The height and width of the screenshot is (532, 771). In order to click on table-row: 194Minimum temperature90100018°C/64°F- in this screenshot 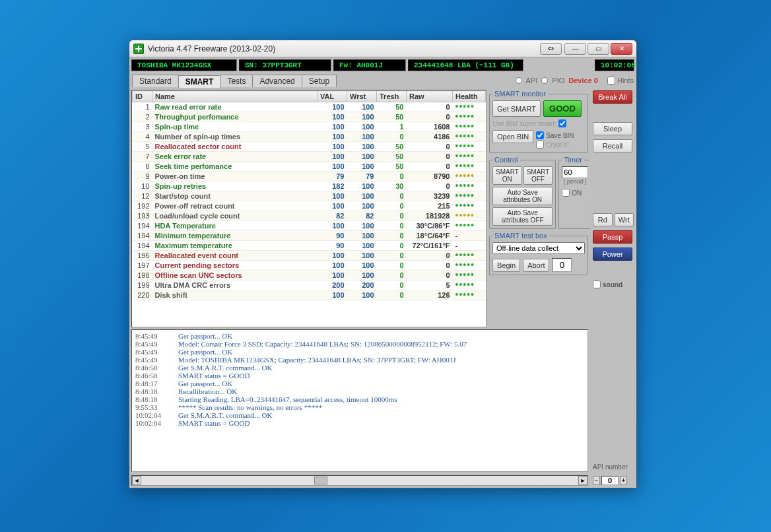, I will do `click(309, 236)`.